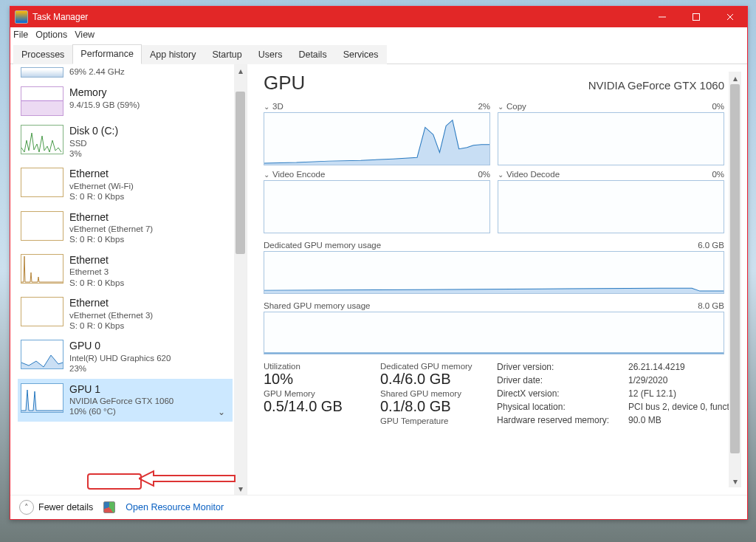 This screenshot has width=756, height=542. Describe the element at coordinates (484, 174) in the screenshot. I see `panel-value-venc: 0%` at that location.